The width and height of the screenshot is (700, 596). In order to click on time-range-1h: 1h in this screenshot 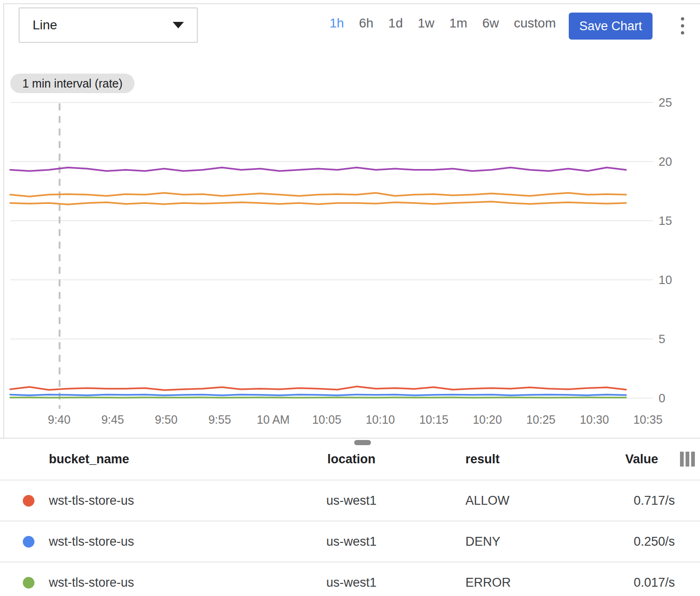, I will do `click(337, 23)`.